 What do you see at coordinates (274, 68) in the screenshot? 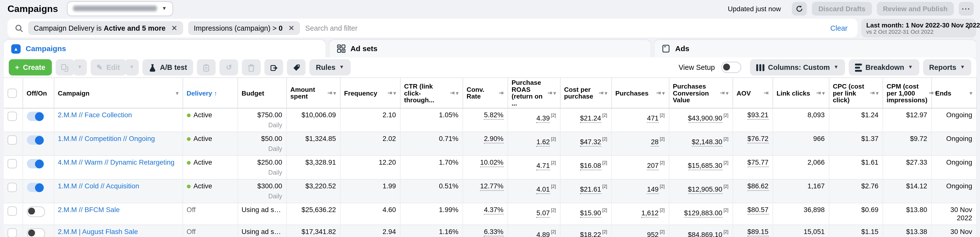
I see `export-button` at bounding box center [274, 68].